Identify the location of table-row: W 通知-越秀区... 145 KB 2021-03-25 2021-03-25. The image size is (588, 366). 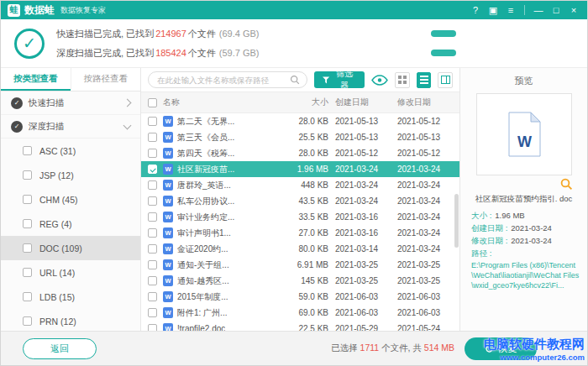
(301, 280).